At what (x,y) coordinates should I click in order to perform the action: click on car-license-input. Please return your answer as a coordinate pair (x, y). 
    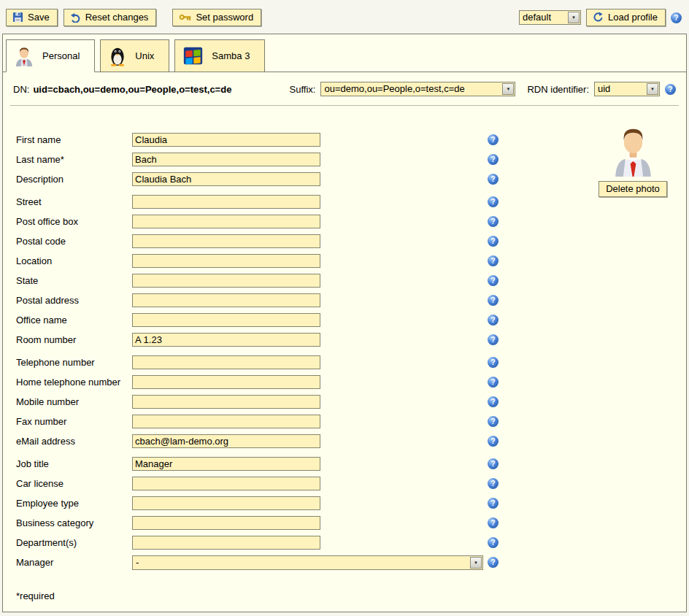
    Looking at the image, I should click on (226, 483).